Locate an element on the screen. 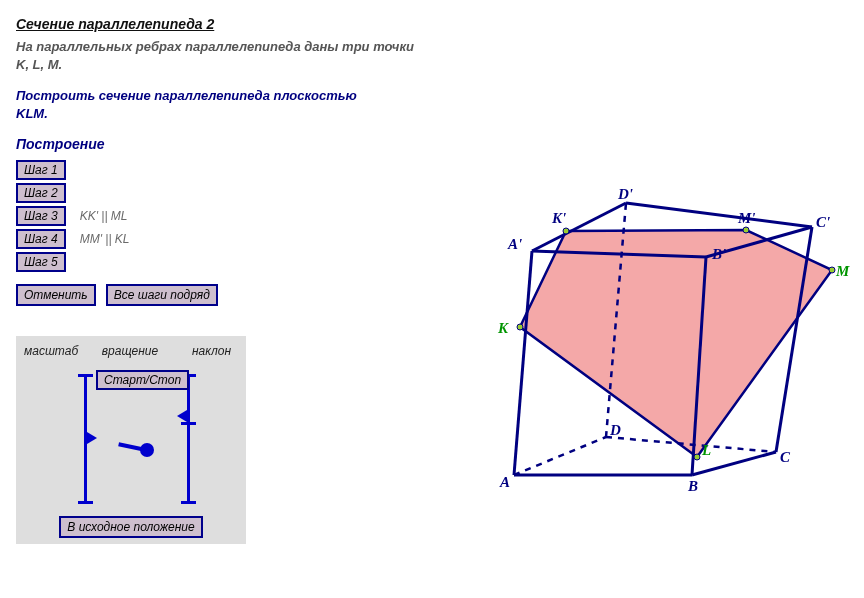  label-M: M is located at coordinates (842, 271).